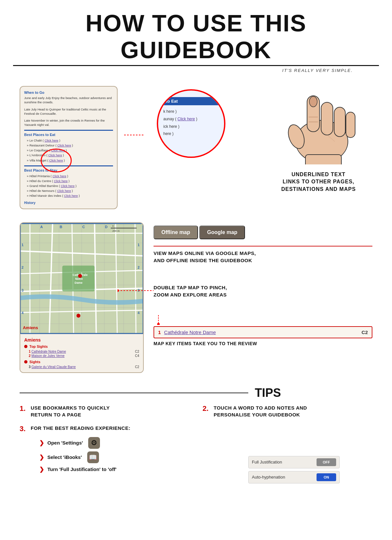 The image size is (392, 540). I want to click on sights-label: Sights, so click(82, 362).